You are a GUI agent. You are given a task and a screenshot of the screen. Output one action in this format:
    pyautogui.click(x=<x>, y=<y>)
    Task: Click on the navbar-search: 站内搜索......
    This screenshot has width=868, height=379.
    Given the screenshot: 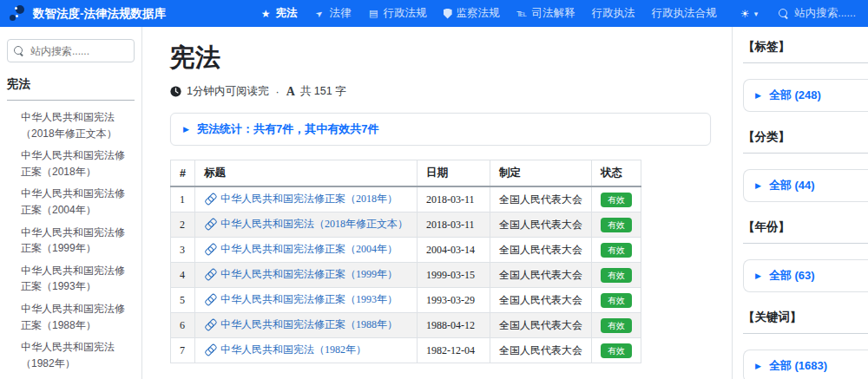 What is the action you would take?
    pyautogui.click(x=818, y=14)
    